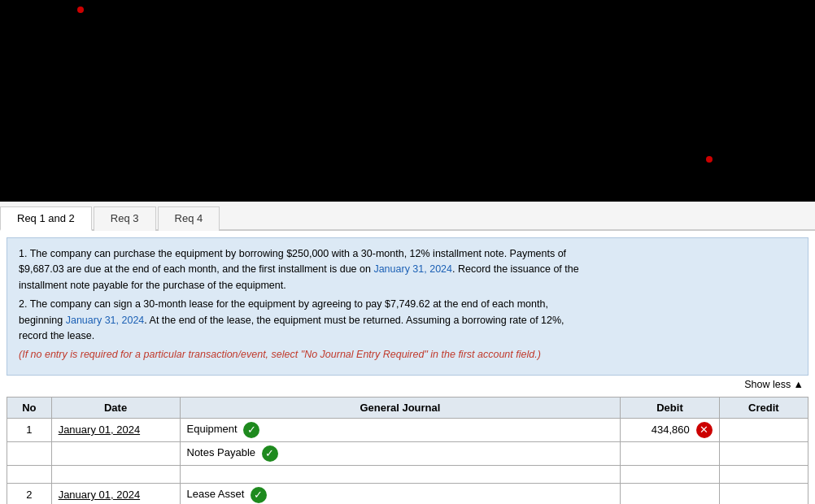 The image size is (815, 504). Describe the element at coordinates (763, 474) in the screenshot. I see `empty-credit` at that location.